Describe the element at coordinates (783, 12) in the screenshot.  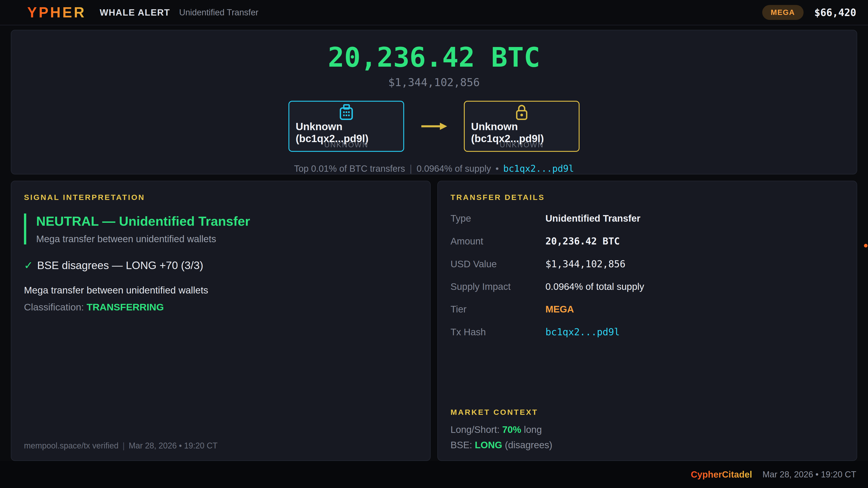
I see `tier-badge: MEGA` at that location.